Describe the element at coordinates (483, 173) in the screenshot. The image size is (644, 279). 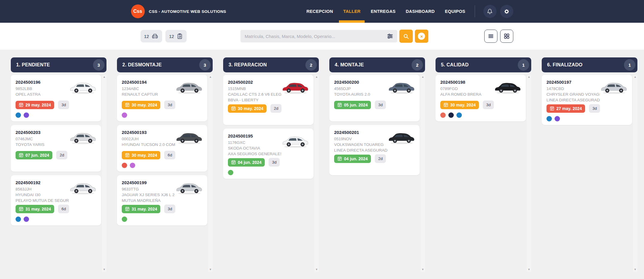
I see `column-scroll-area: ▲▼20245001980789FGDALFA ROMEO BRERA 30 m…` at that location.